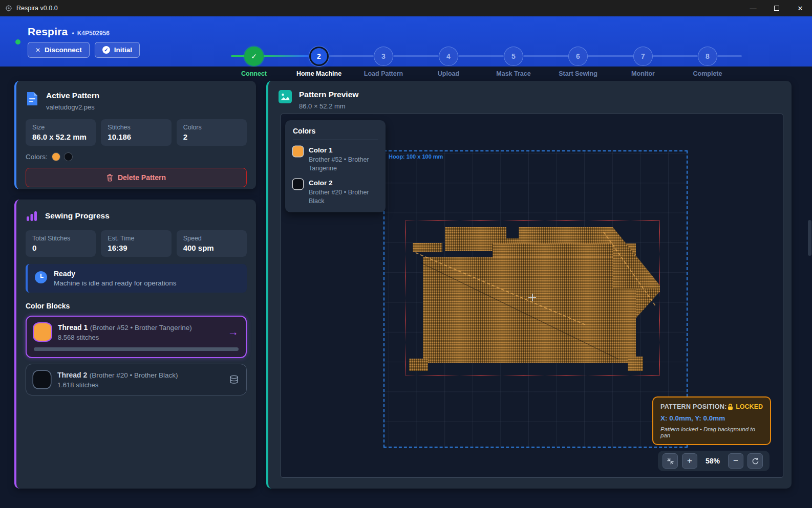  I want to click on reset-view-button, so click(755, 461).